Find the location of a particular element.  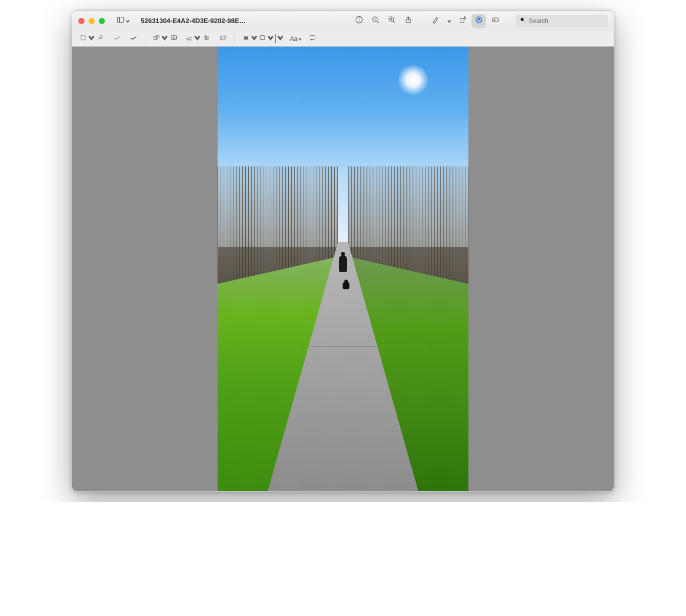

border-color-tool is located at coordinates (263, 39).